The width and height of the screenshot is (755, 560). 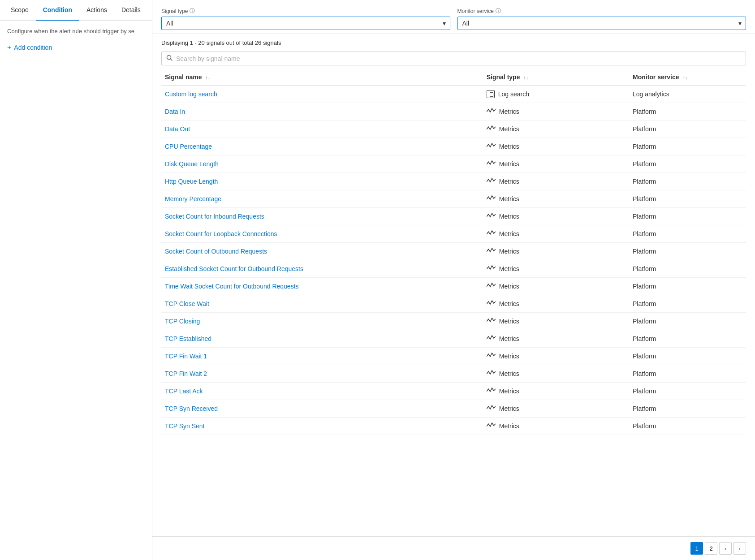 What do you see at coordinates (322, 287) in the screenshot?
I see `signal-name-cell: Time Wait Socket Count for Outbound Requ…` at bounding box center [322, 287].